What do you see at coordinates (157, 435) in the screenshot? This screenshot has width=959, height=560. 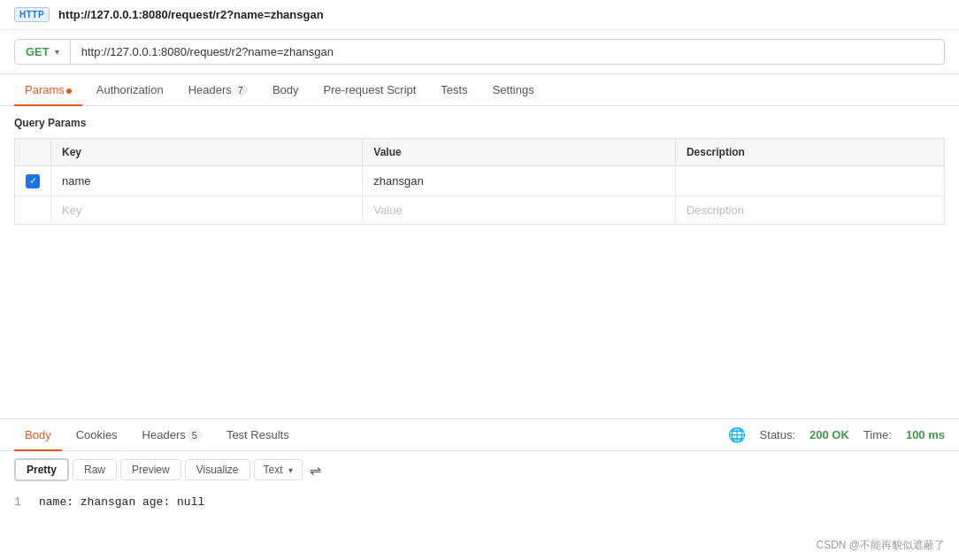 I see `response-tabs-left: Body Cookies Headers5 Test Results` at bounding box center [157, 435].